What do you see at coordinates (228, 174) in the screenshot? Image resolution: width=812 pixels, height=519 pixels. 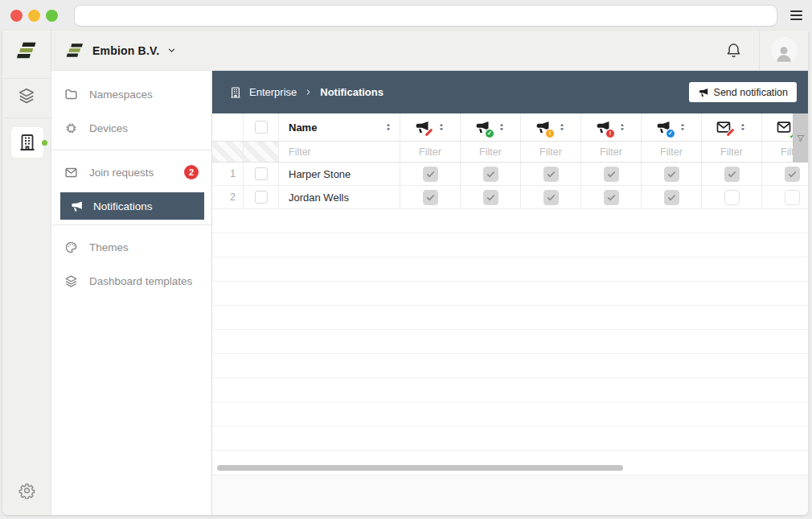 I see `row-number: 1` at bounding box center [228, 174].